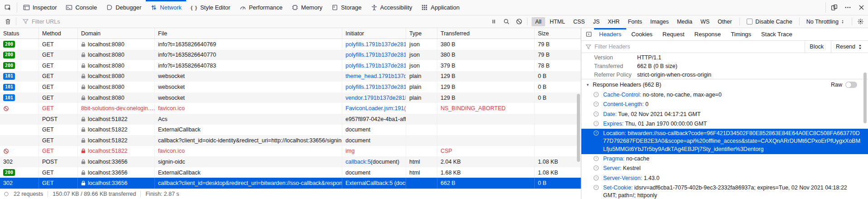 This screenshot has width=868, height=199. I want to click on table-row: 200GETlocalhost:33656ExternalCallbackdoc…, so click(291, 173).